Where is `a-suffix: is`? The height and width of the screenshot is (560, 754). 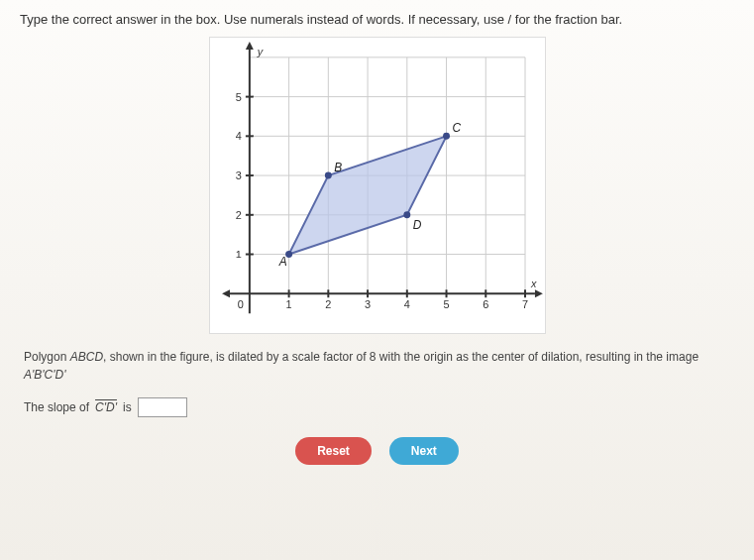 a-suffix: is is located at coordinates (127, 407).